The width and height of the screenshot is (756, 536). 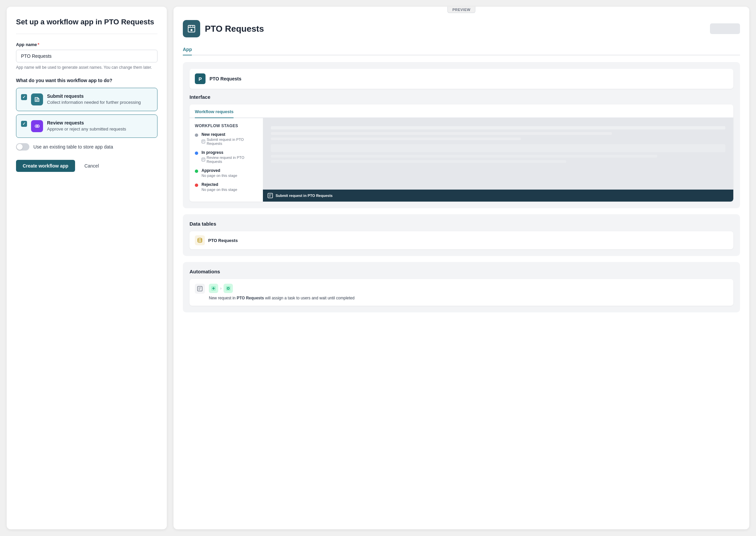 What do you see at coordinates (282, 298) in the screenshot?
I see `auto-text: New request in PTO Requests will assign …` at bounding box center [282, 298].